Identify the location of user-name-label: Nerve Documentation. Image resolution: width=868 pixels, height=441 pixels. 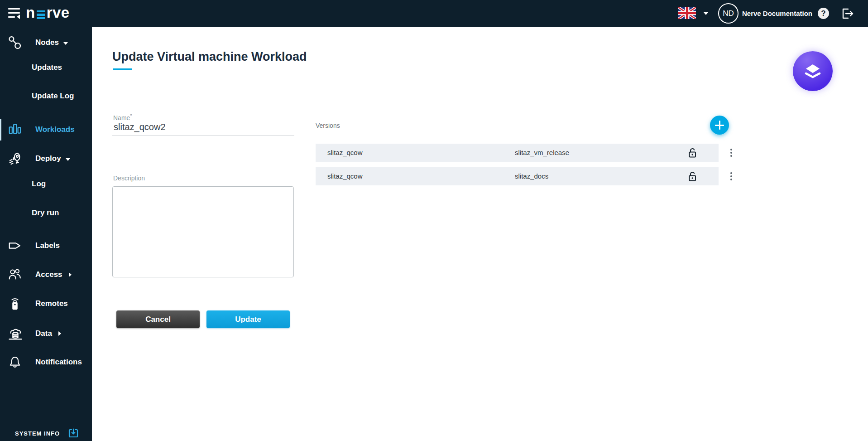
(777, 14).